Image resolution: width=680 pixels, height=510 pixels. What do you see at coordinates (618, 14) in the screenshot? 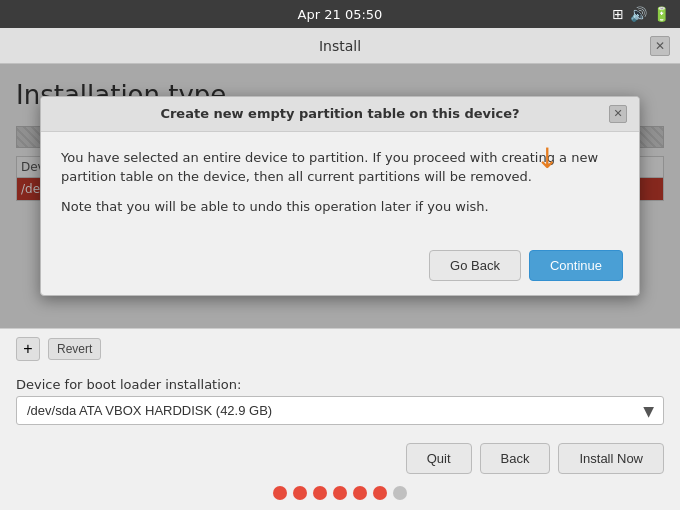
I see `network-icon: ⊞` at bounding box center [618, 14].